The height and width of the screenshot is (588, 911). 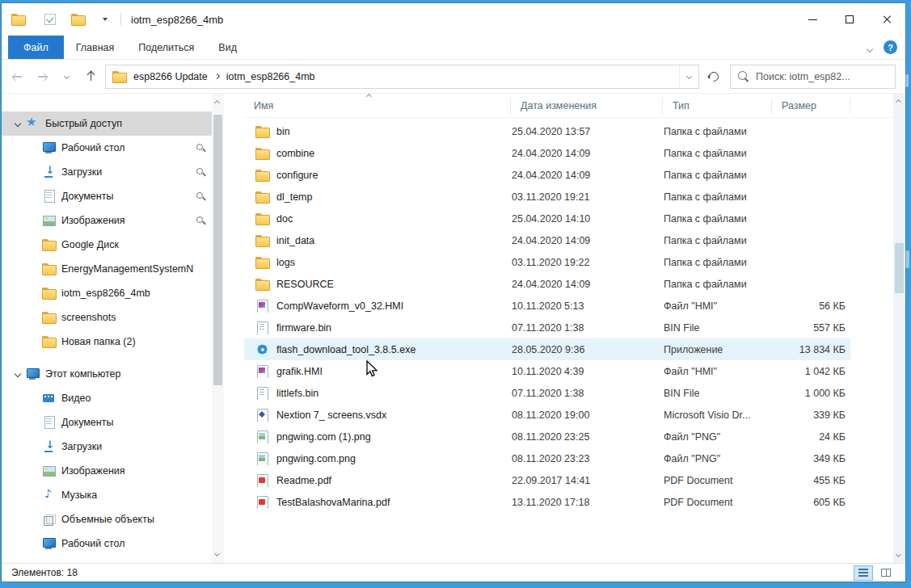 What do you see at coordinates (850, 19) in the screenshot?
I see `maximize-button` at bounding box center [850, 19].